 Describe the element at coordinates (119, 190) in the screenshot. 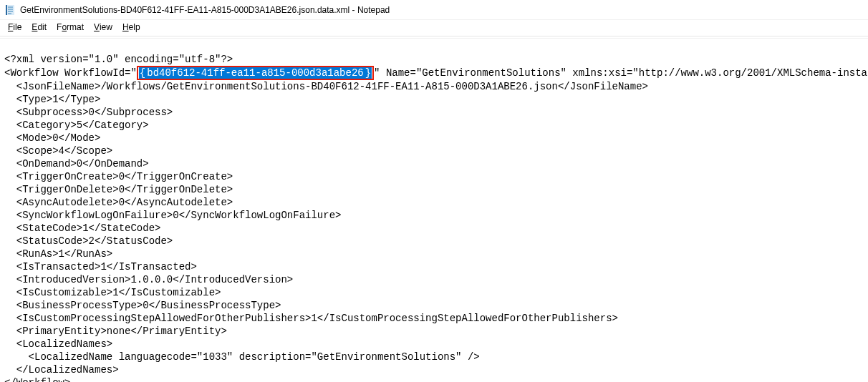

I see `editor-line: <TriggerOnDelete>0</TriggerOnDelete>` at that location.